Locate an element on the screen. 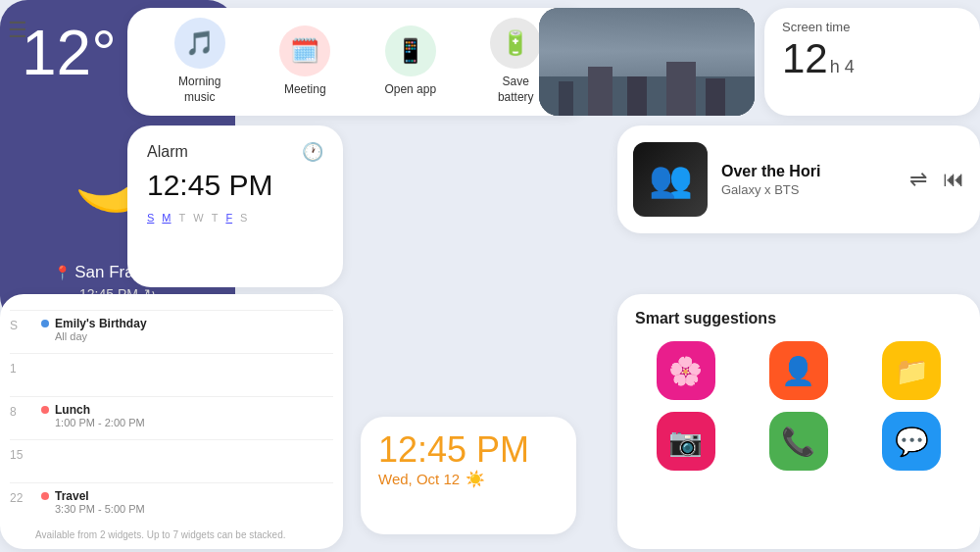  cal-date-22: 22 is located at coordinates (24, 497).